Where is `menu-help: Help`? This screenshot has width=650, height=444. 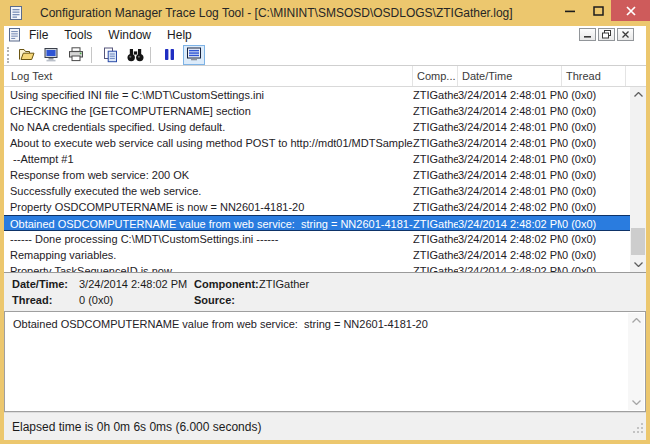
menu-help: Help is located at coordinates (180, 35).